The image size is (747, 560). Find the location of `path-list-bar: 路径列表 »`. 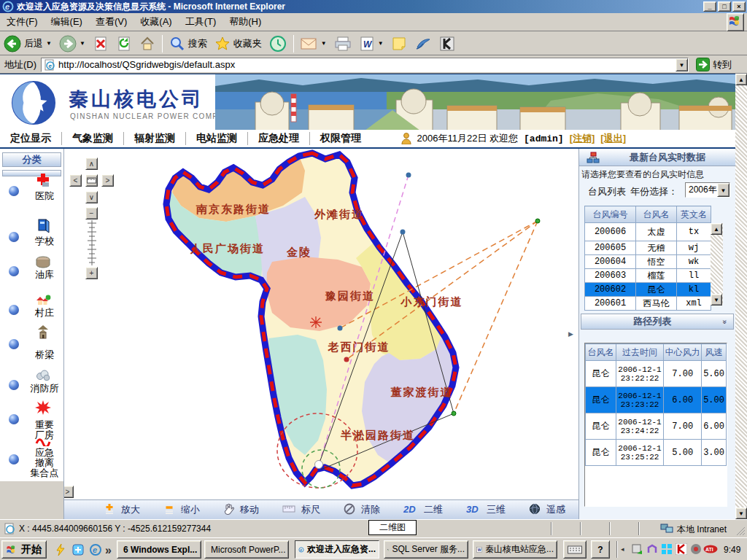

path-list-bar: 路径列表 » is located at coordinates (657, 322).